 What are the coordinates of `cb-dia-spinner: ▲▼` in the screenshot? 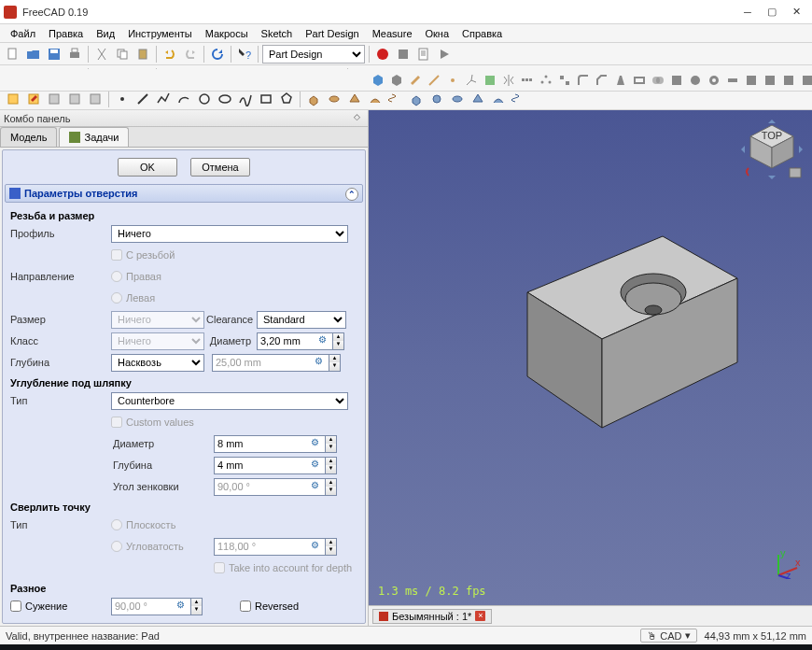 It's located at (331, 445).